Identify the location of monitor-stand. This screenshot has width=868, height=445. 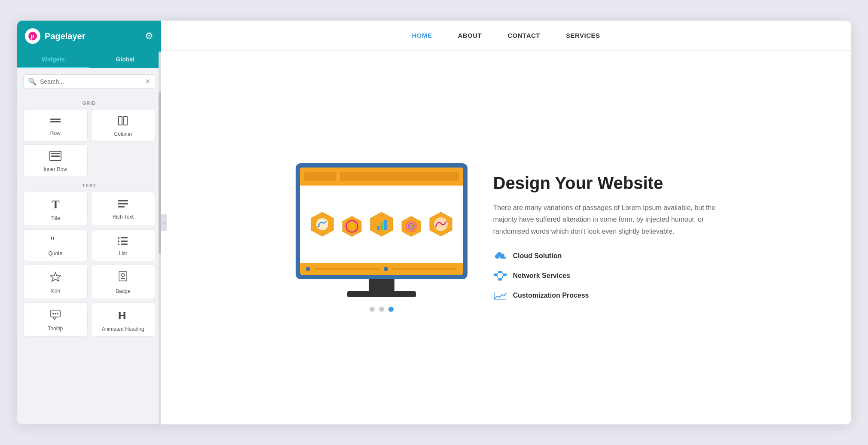
(382, 285).